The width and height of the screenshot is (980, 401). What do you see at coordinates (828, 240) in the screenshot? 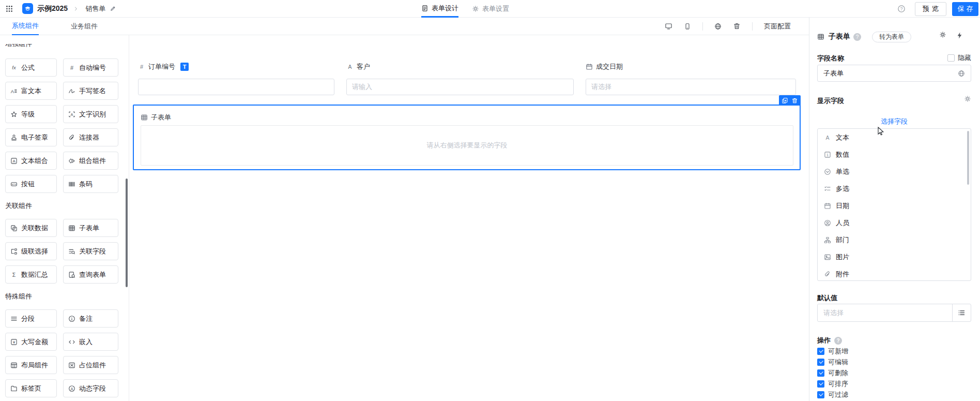
I see `dept-icon` at bounding box center [828, 240].